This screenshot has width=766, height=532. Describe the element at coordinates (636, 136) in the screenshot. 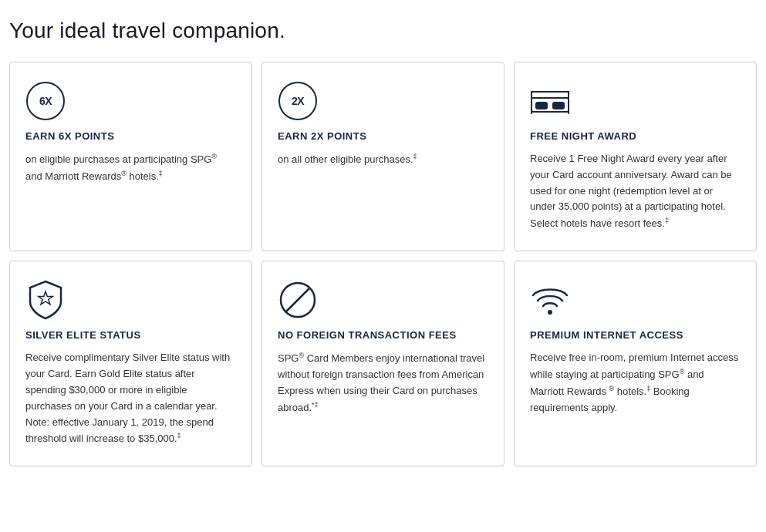

I see `free-night-title: FREE NIGHT AWARD` at that location.